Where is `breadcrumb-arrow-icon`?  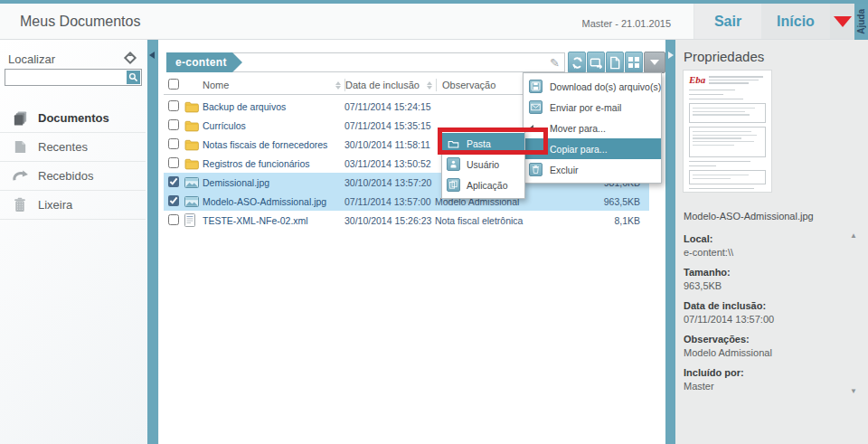
breadcrumb-arrow-icon is located at coordinates (237, 62).